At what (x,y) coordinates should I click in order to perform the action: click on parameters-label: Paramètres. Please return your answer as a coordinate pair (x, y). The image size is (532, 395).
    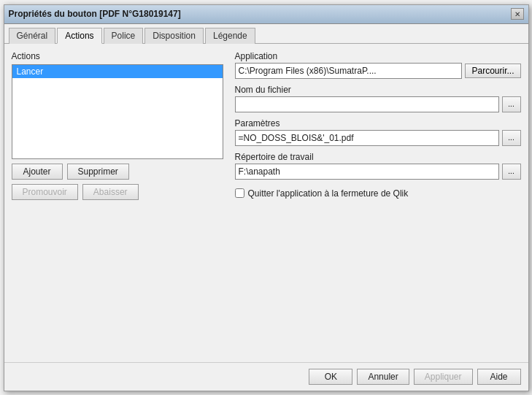
    Looking at the image, I should click on (378, 123).